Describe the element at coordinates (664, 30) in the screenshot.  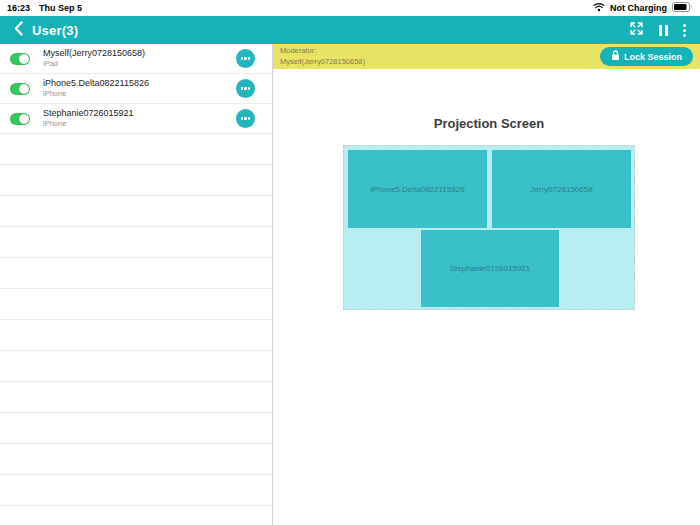
I see `pause-button` at that location.